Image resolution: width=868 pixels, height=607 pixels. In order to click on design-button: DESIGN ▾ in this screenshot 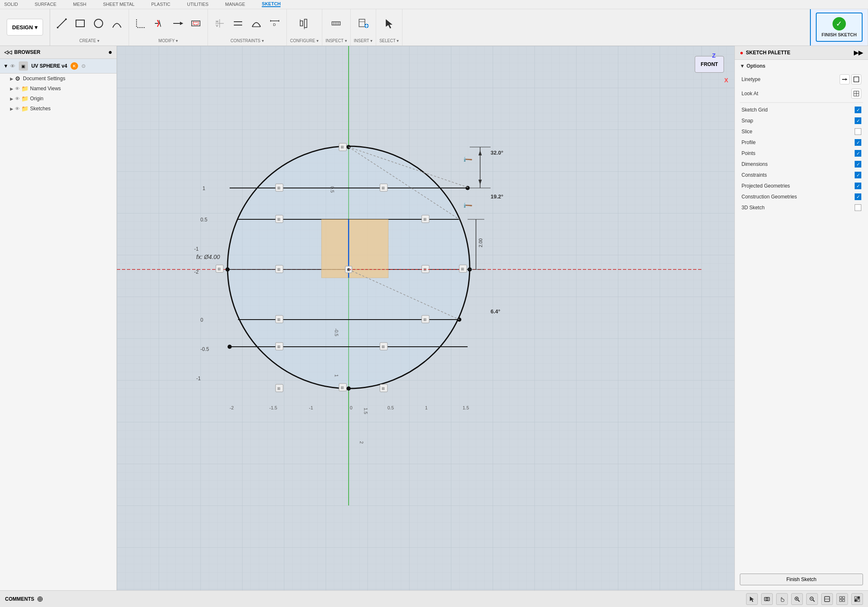, I will do `click(25, 27)`.